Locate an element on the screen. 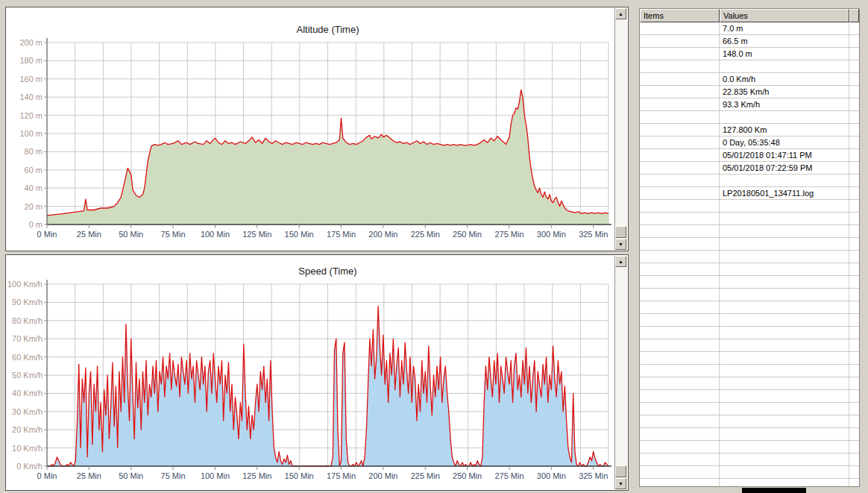  table-row: 22.835 Km/h is located at coordinates (749, 92).